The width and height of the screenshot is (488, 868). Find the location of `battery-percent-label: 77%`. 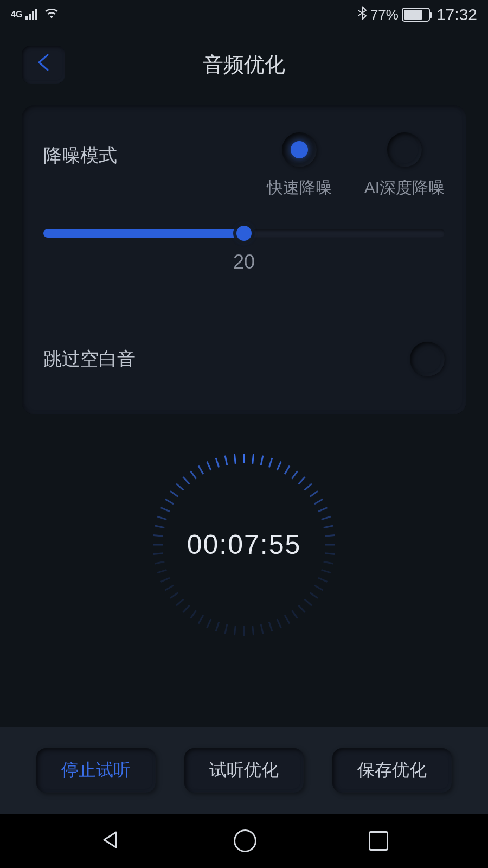

battery-percent-label: 77% is located at coordinates (384, 15).